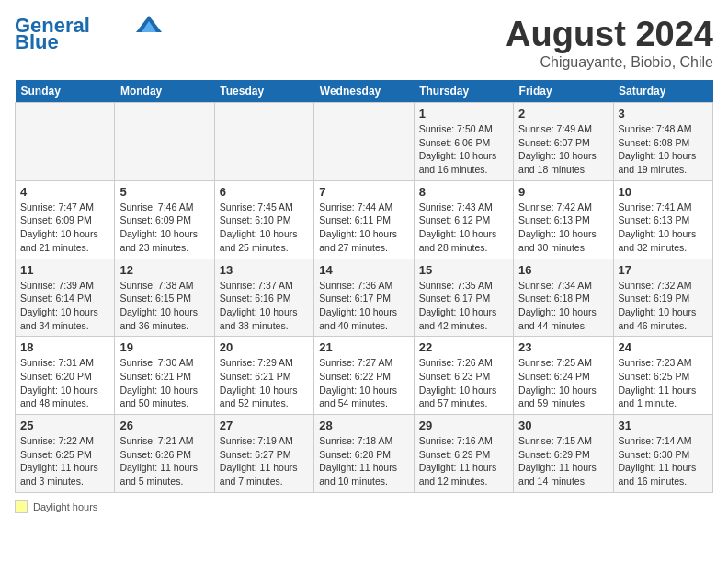 The image size is (728, 563). Describe the element at coordinates (364, 348) in the screenshot. I see `day-number: 21` at that location.